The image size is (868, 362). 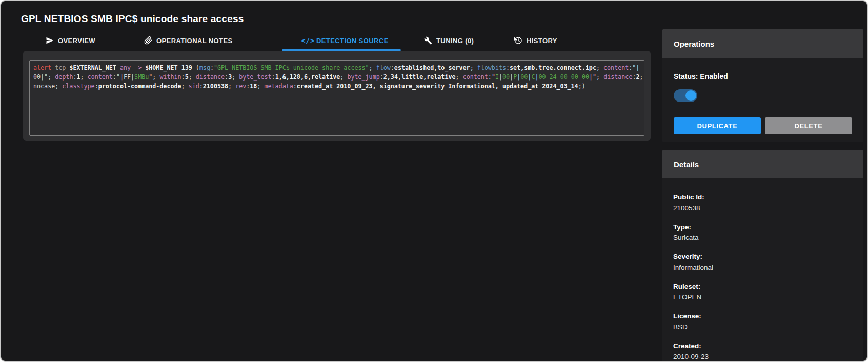 What do you see at coordinates (346, 41) in the screenshot?
I see `tab-detection-source: </> DETECTION SOURCE` at bounding box center [346, 41].